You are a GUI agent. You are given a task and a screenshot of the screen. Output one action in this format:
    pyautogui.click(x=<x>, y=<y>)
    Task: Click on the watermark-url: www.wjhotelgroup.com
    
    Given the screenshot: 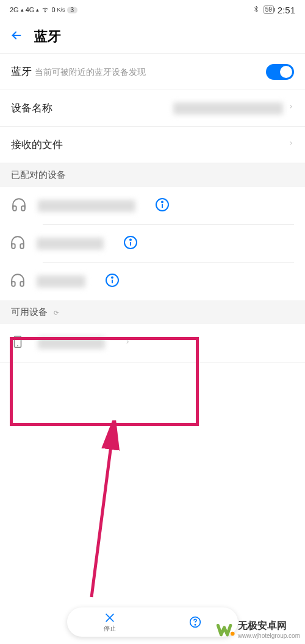 What is the action you would take?
    pyautogui.click(x=269, y=636)
    